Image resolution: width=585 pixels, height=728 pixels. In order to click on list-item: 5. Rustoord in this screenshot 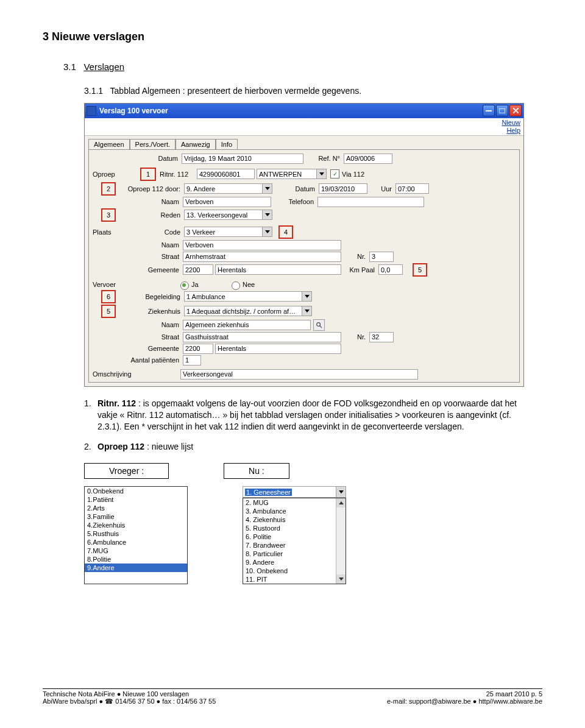, I will do `click(289, 528)`.